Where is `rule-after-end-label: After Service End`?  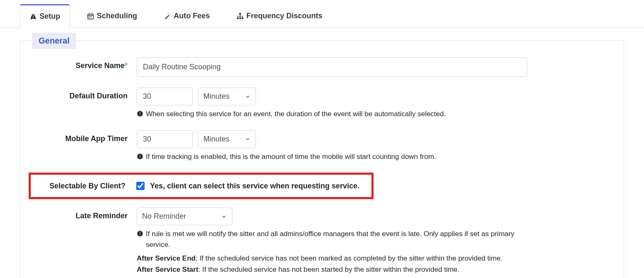
rule-after-end-label: After Service End is located at coordinates (166, 258).